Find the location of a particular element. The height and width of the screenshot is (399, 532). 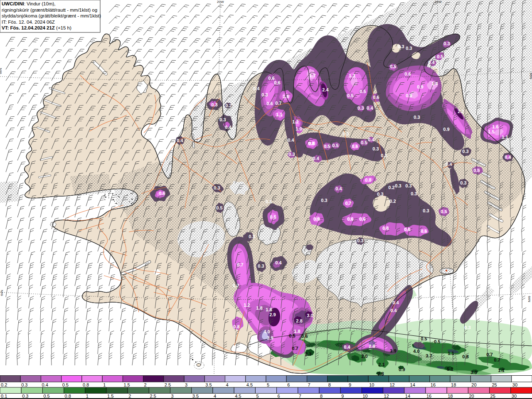

svg-text: 25 is located at coordinates (493, 396).